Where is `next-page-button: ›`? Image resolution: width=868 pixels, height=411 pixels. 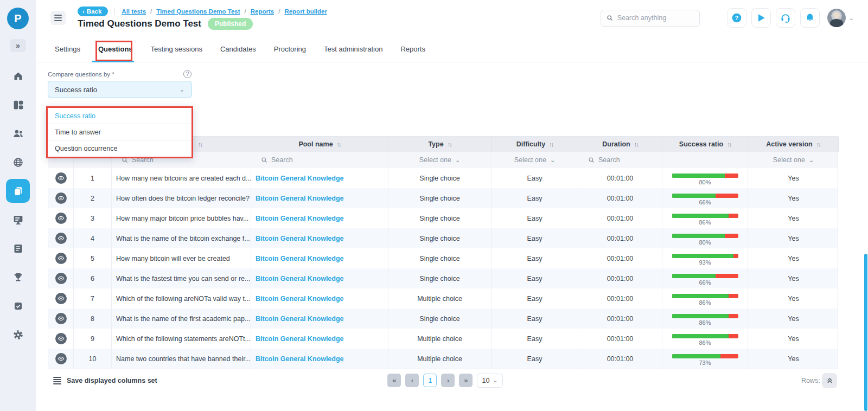
next-page-button: › is located at coordinates (448, 381).